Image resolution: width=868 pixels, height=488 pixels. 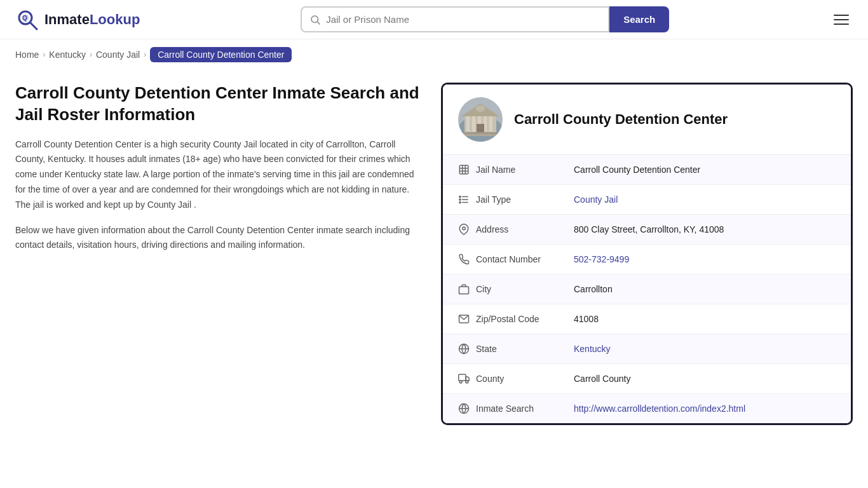 I want to click on info-row: Contact Number502-732-9499, so click(x=647, y=259).